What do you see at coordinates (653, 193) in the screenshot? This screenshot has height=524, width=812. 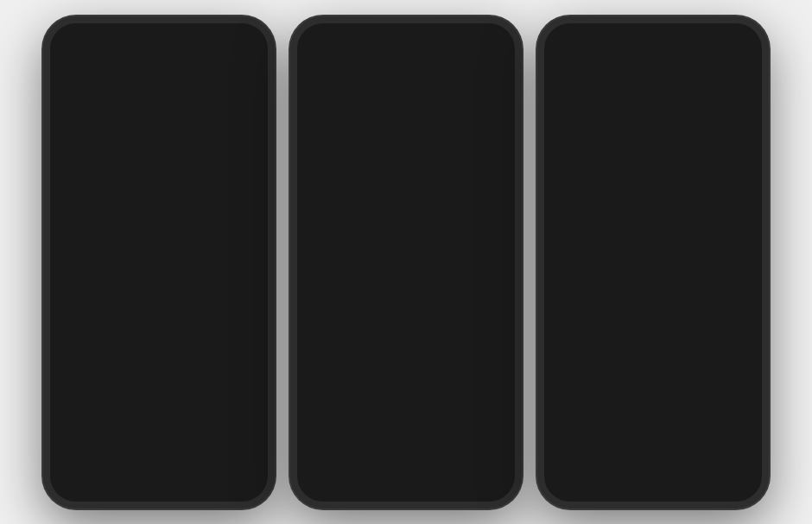 I see `collection-card: Take a Closer Look 75 titles Follow` at bounding box center [653, 193].